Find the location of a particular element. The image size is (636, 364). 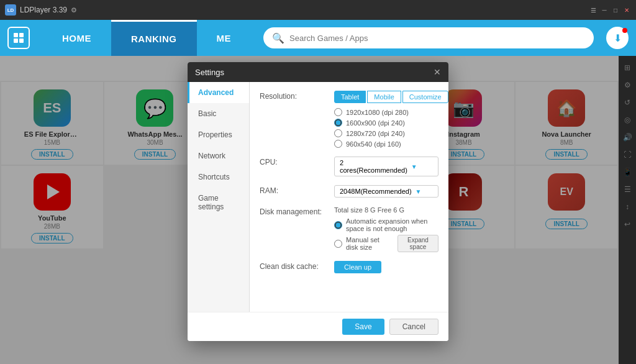

res-option-1600-label: 1600x900 (dpi 240) is located at coordinates (375, 123).